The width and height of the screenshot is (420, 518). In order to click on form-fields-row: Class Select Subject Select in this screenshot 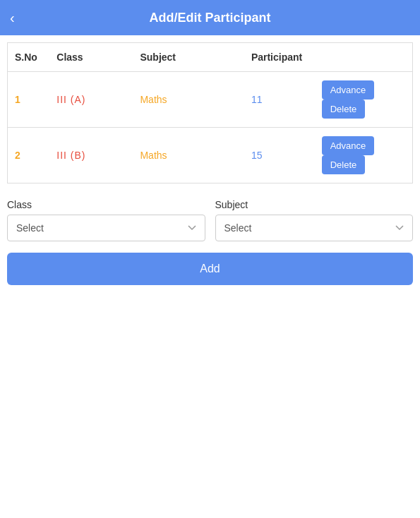, I will do `click(210, 220)`.